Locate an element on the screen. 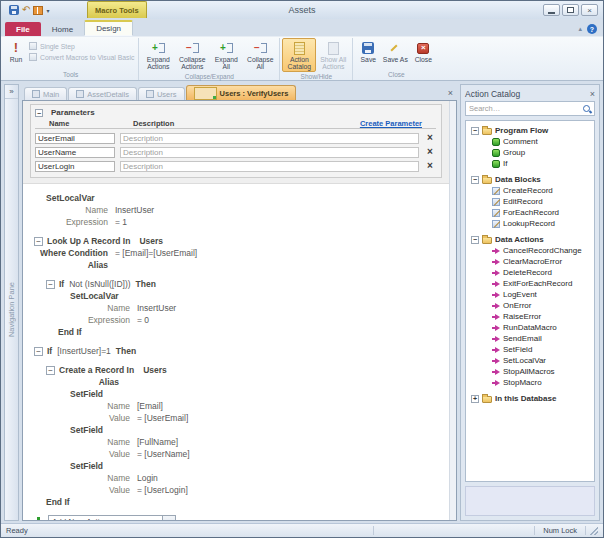 Image resolution: width=604 pixels, height=538 pixels. collapse-all-button: − Collapse All is located at coordinates (260, 55).